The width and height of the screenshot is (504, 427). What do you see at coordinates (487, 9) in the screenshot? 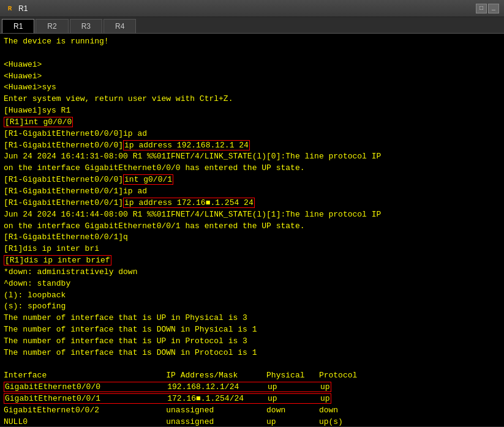
I see `title-bar-controls: □ _` at bounding box center [487, 9].